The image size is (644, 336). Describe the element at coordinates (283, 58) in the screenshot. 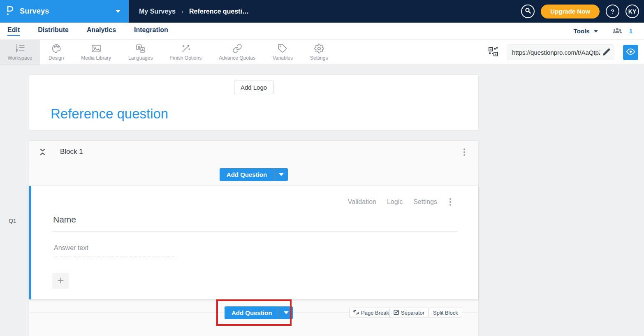

I see `toolbar-item-label: Variables` at that location.